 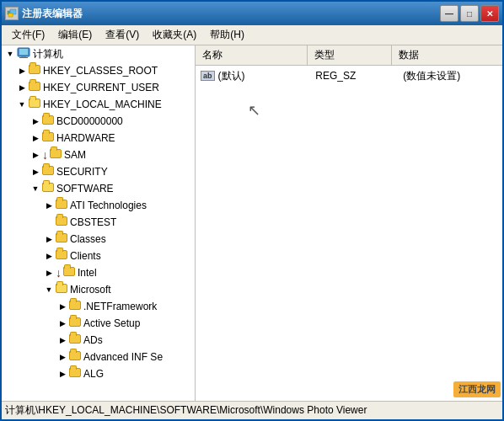 I want to click on menu-edit: 编辑(E), so click(x=75, y=35).